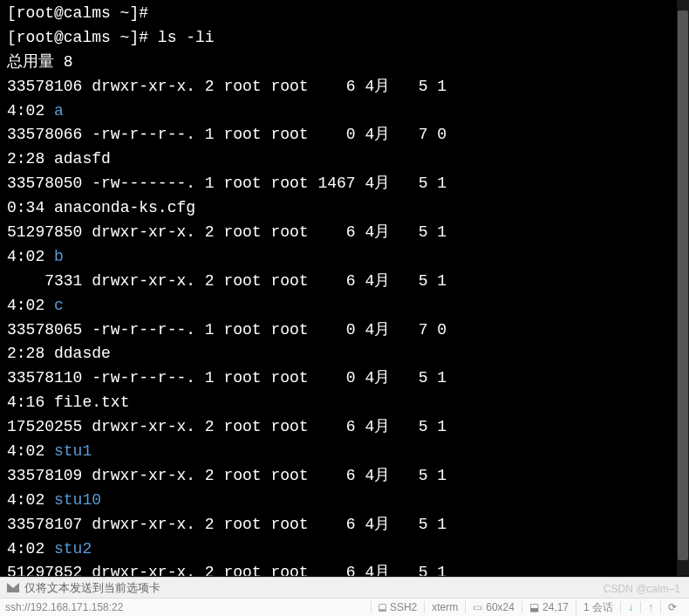 The height and width of the screenshot is (616, 689). Describe the element at coordinates (642, 589) in the screenshot. I see `watermark: CSDN @calm–1` at that location.